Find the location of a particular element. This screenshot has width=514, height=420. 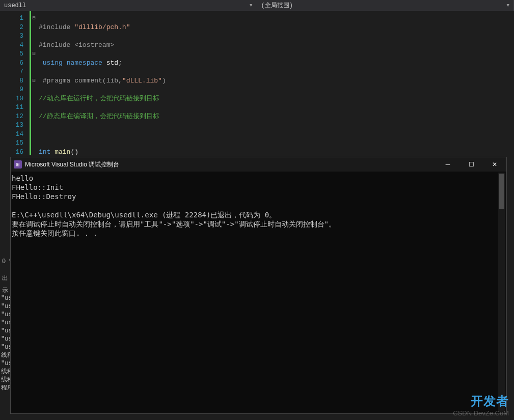

file-scope-dropdown: usedll ▼ is located at coordinates (128, 5).